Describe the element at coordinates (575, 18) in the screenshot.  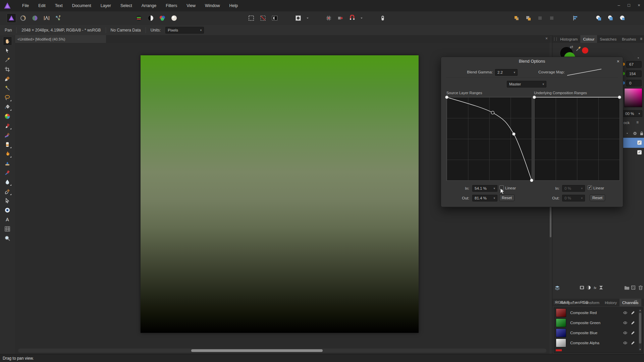
I see `alignment-icon` at that location.